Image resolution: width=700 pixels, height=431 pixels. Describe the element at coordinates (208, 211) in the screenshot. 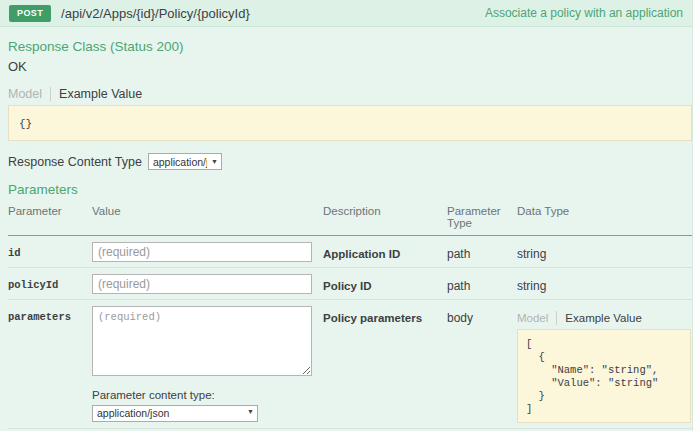

I see `col-header-value: Value` at that location.